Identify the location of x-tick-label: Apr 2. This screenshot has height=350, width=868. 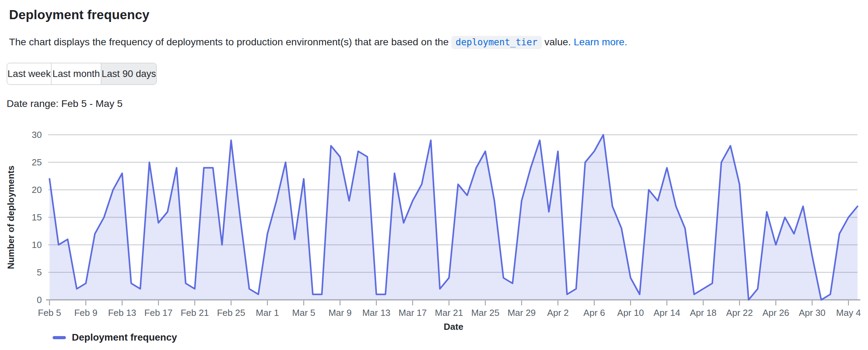
(558, 313).